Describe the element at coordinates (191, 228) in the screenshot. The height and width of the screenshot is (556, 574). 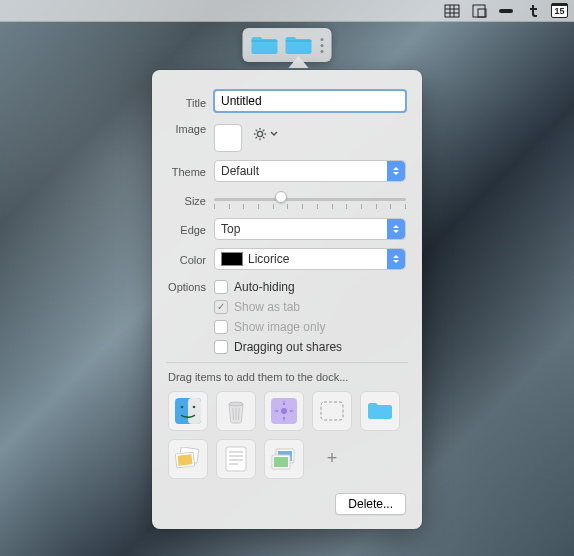
I see `edge-label: Edge` at that location.